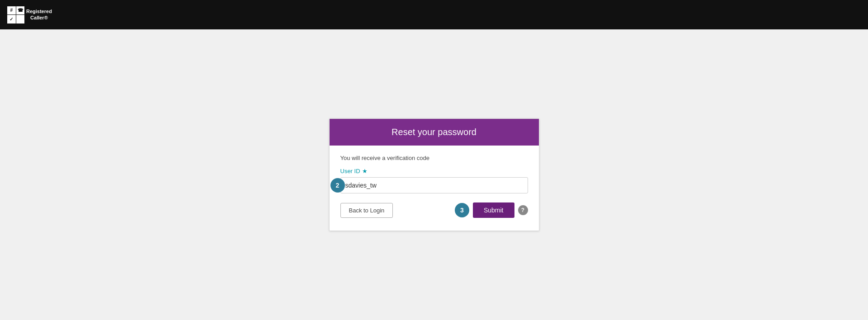 The height and width of the screenshot is (320, 868). What do you see at coordinates (494, 210) in the screenshot?
I see `submit-button: Submit` at bounding box center [494, 210].